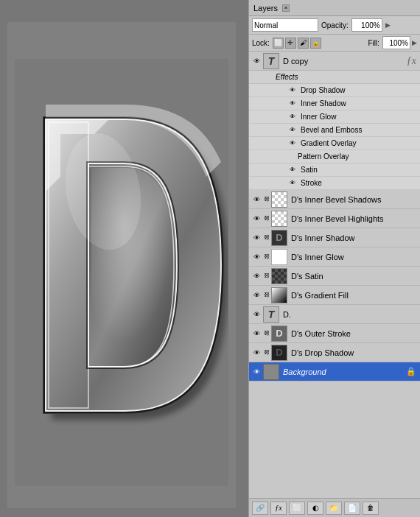  What do you see at coordinates (335, 130) in the screenshot?
I see `effect-bevel-emboss: 👁 Bevel and Emboss` at bounding box center [335, 130].